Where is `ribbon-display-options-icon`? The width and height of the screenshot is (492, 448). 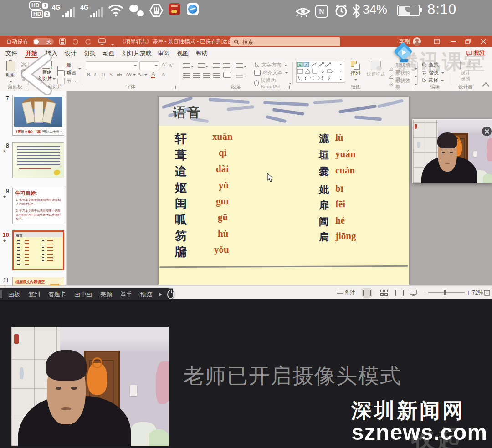 ribbon-display-options-icon is located at coordinates (437, 41).